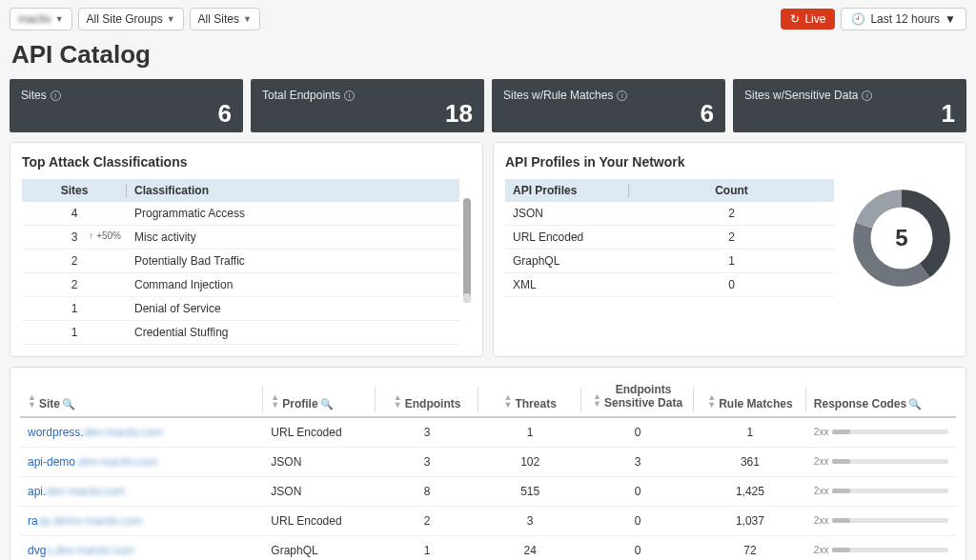  I want to click on col-site: ▲▼Site🔍, so click(141, 397).